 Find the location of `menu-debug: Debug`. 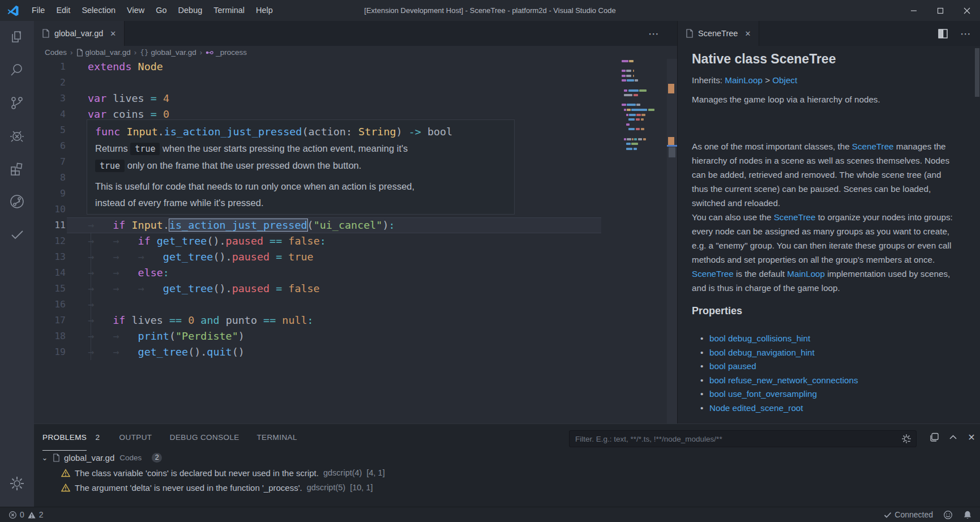

menu-debug: Debug is located at coordinates (190, 10).